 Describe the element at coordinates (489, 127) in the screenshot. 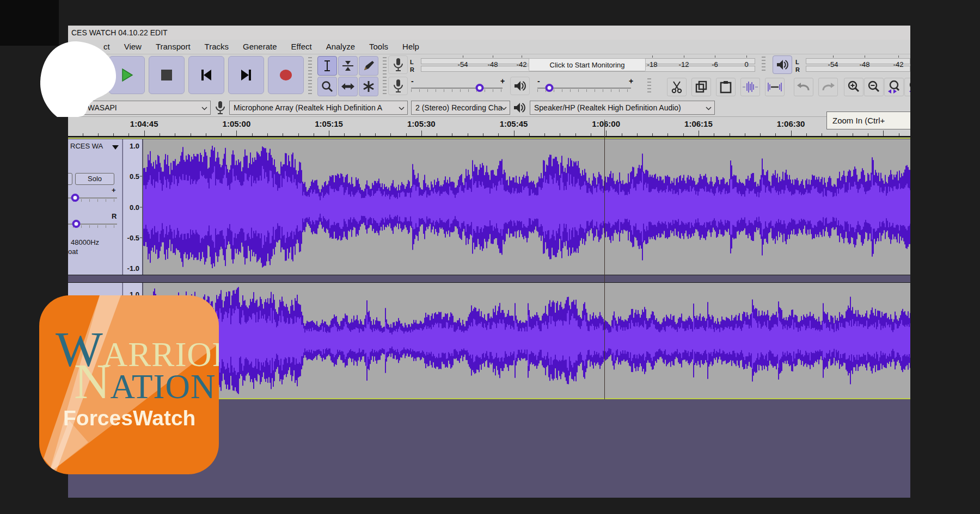

I see `timeline-ruler: 4:301:04:451:05:001:05:151:05:301:05:451…` at that location.